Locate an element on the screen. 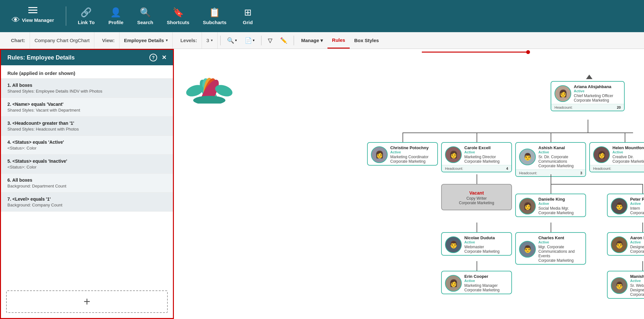  org-node-aaron: 👨 Aaron Holdway Active Designer Corporat… is located at coordinates (625, 244).